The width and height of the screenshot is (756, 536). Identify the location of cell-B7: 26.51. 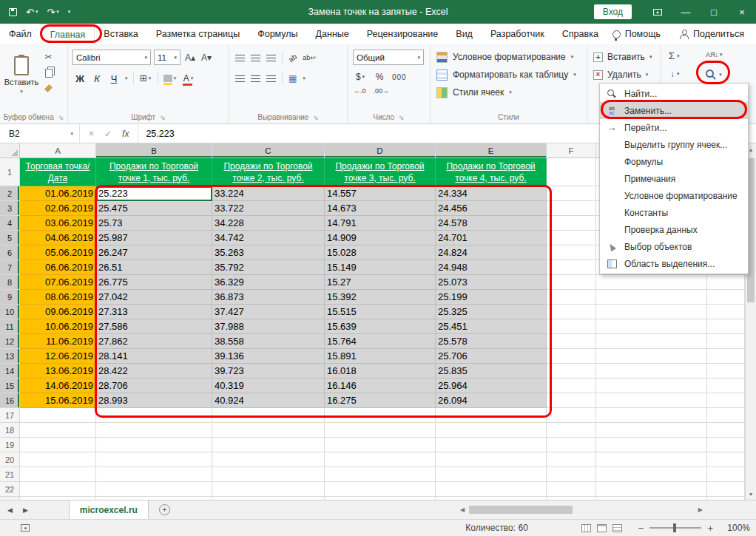
(154, 268).